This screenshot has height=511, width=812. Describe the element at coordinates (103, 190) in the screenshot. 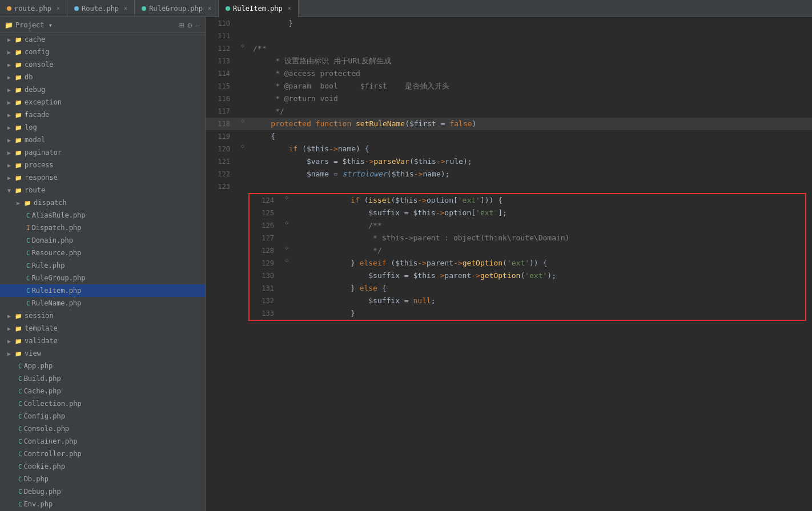

I see `sidebar-item-route: ▼ 📁 route` at that location.